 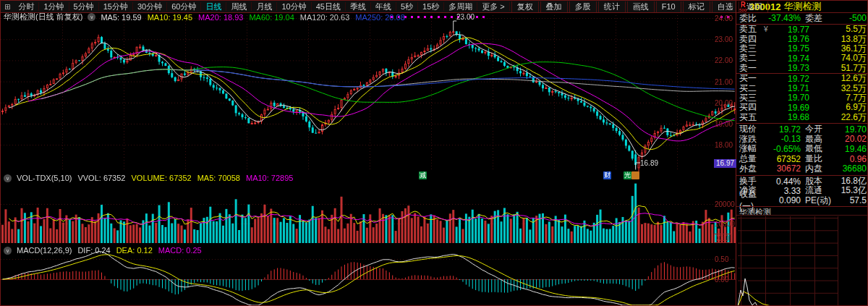 I want to click on ma-value-MA10: MA10: 19.45, so click(x=170, y=17).